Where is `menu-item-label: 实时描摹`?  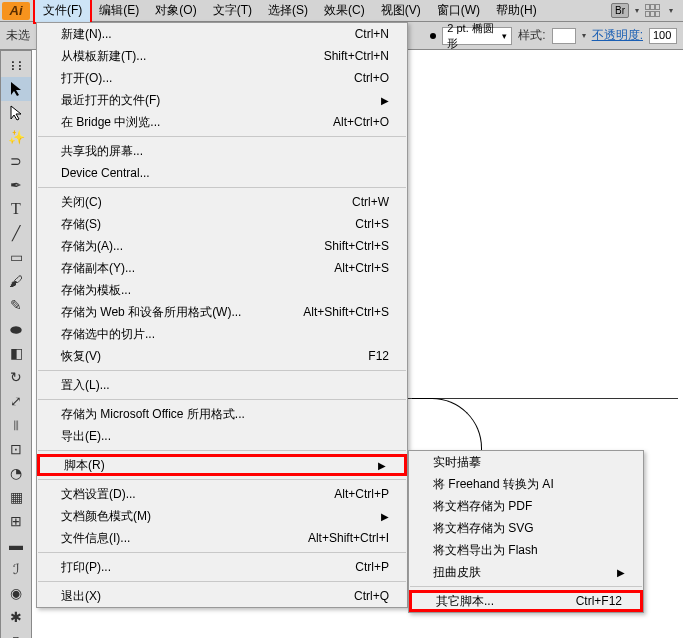 menu-item-label: 实时描摹 is located at coordinates (457, 462).